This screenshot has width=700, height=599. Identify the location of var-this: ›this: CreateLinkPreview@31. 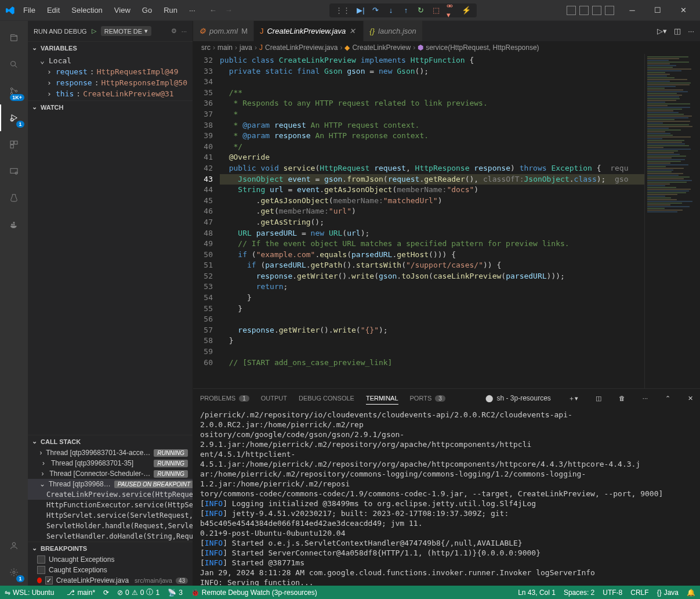
(110, 94).